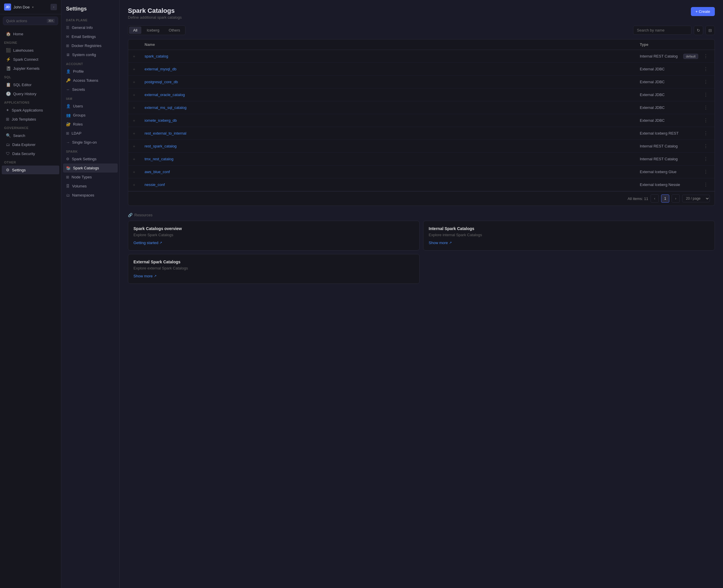 This screenshot has height=588, width=723. I want to click on sidebar-item-spark-applications: ✦ Spark Applications, so click(30, 110).